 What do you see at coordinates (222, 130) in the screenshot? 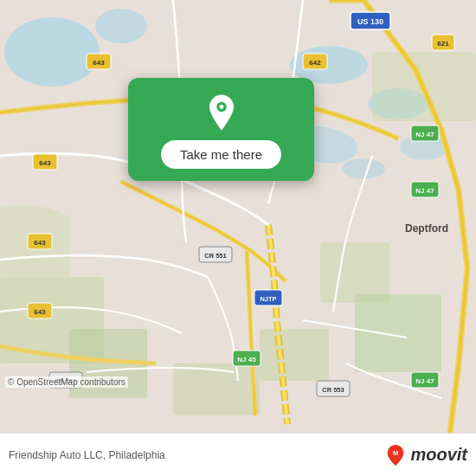
I see `popup-card: Take me there` at bounding box center [222, 130].